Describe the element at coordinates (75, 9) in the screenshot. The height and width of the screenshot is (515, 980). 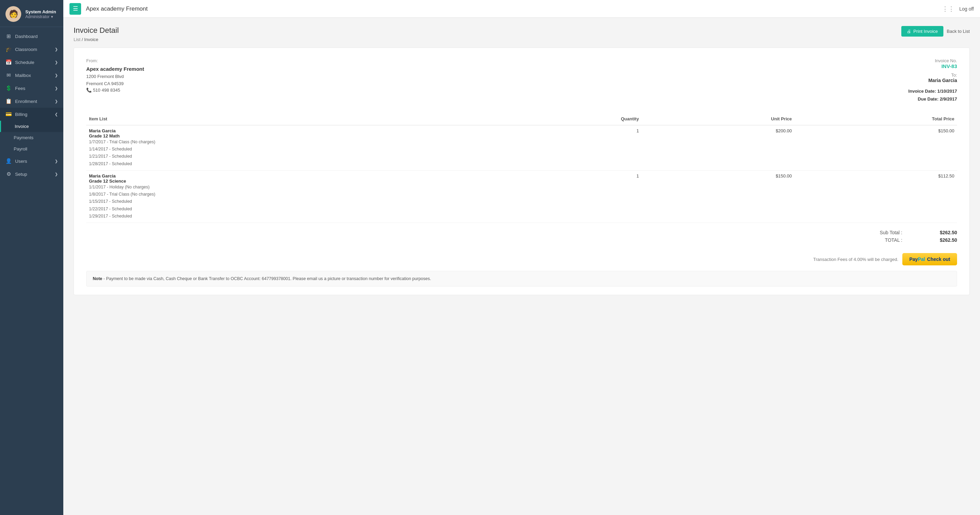
I see `menu-button: ☰` at that location.